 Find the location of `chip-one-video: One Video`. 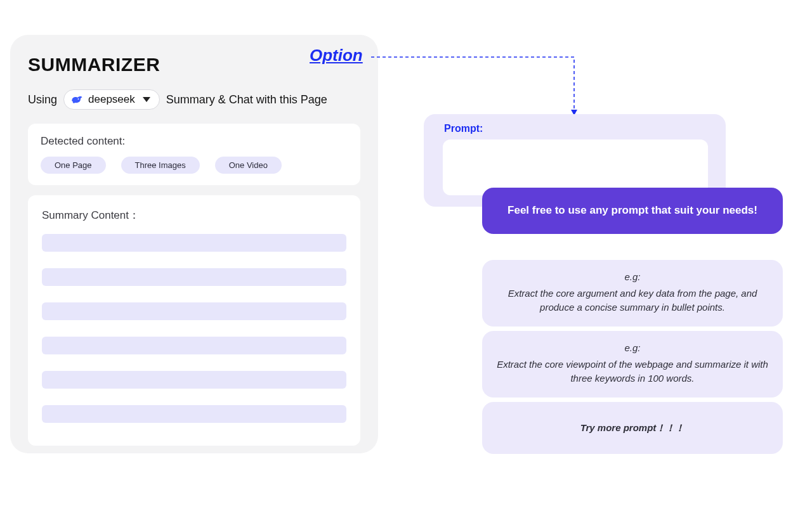

chip-one-video: One Video is located at coordinates (249, 165).